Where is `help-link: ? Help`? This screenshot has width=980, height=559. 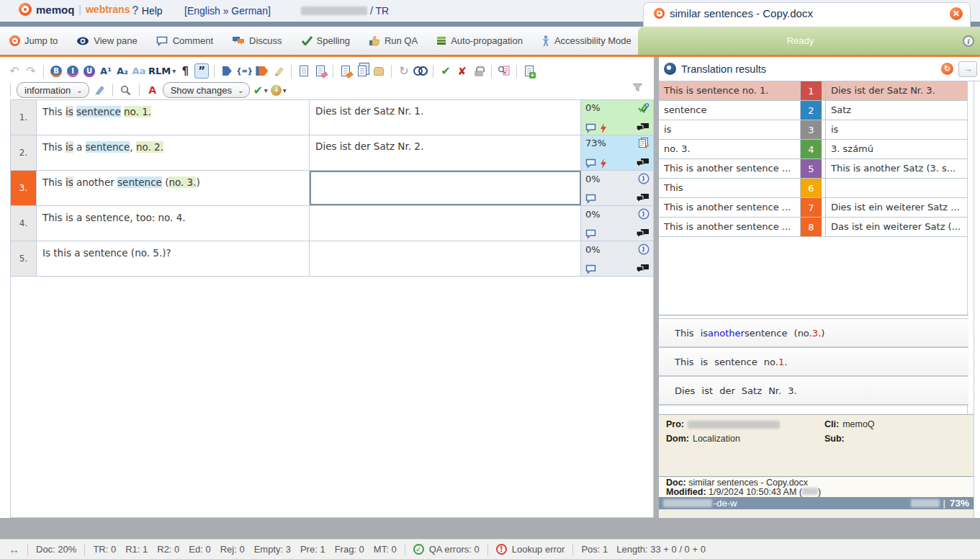
help-link: ? Help is located at coordinates (147, 11).